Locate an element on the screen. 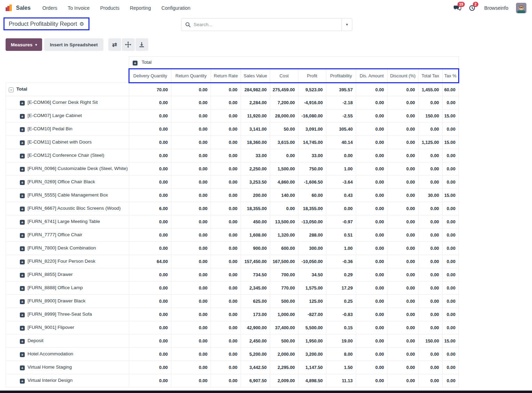  search-input is located at coordinates (267, 24).